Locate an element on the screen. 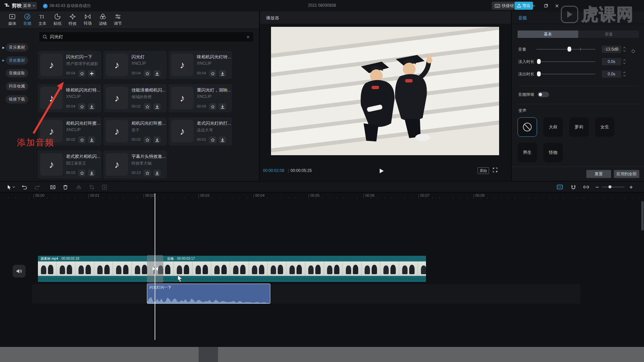 This screenshot has width=644, height=362. split-clip-button is located at coordinates (53, 187).